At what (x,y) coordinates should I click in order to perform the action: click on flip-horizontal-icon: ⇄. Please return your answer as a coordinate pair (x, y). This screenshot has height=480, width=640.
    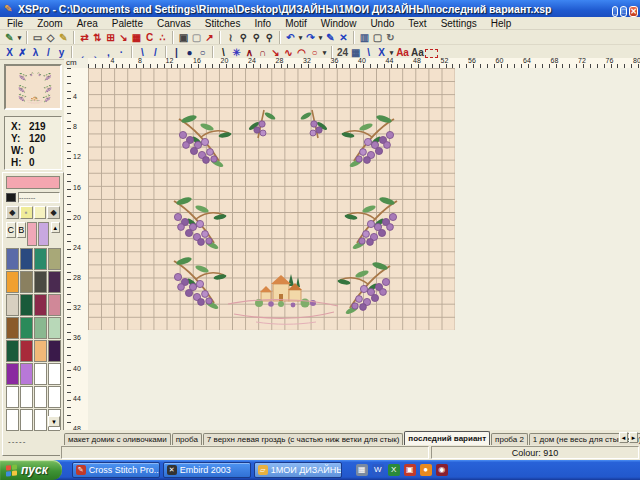
    Looking at the image, I should click on (84, 38).